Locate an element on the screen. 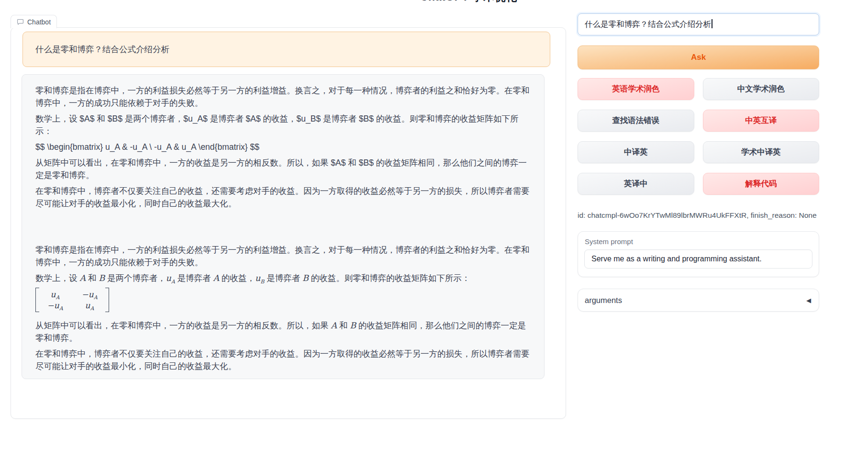  bot-rendered-paragraph: 从矩阵中可以看出，在零和博弈中，一方的收益是另一方的相反数。所以，如果 A 和 … is located at coordinates (283, 332).